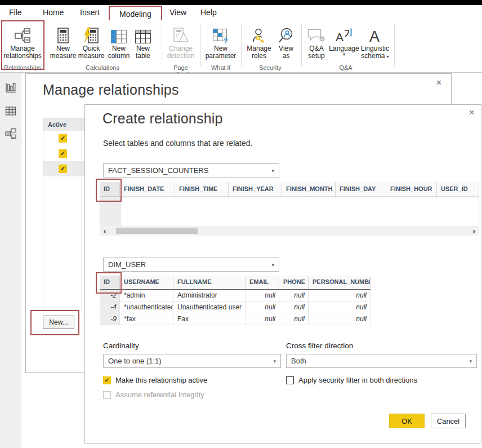 This screenshot has height=448, width=482. I want to click on cell-email: null, so click(262, 319).